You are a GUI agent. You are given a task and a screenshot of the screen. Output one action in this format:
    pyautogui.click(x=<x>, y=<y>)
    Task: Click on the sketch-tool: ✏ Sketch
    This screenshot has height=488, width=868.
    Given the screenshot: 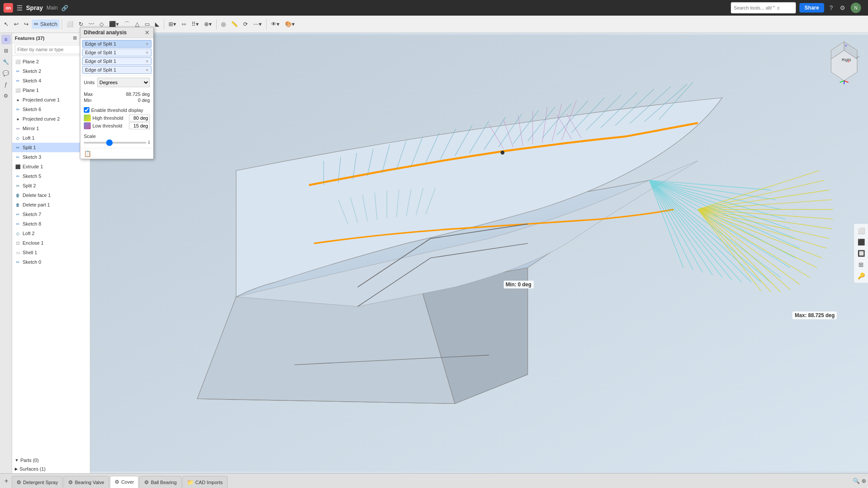 What is the action you would take?
    pyautogui.click(x=46, y=24)
    